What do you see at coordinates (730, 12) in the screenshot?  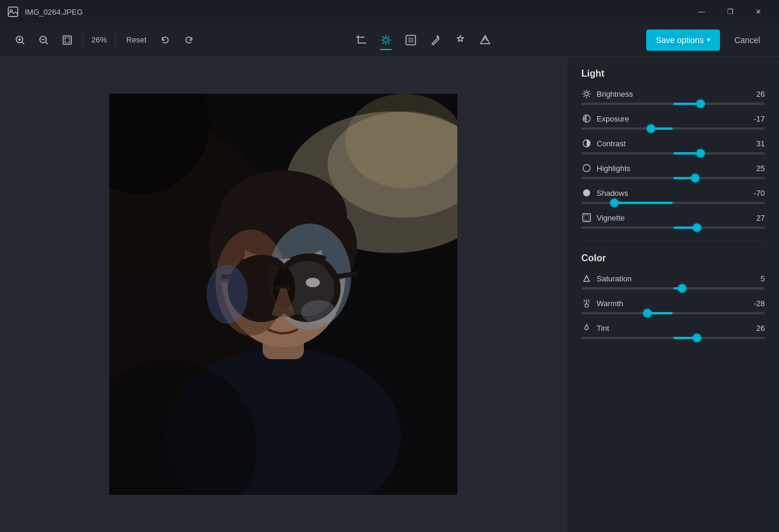 I see `maximize-button: ❐` at bounding box center [730, 12].